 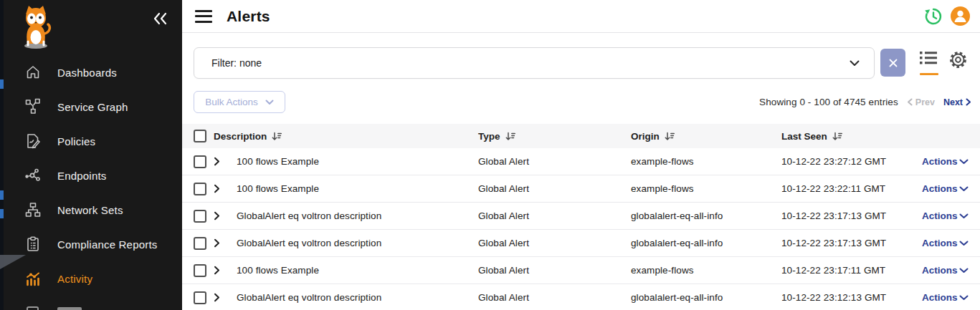 I want to click on prev-page-button: Prev, so click(x=920, y=102).